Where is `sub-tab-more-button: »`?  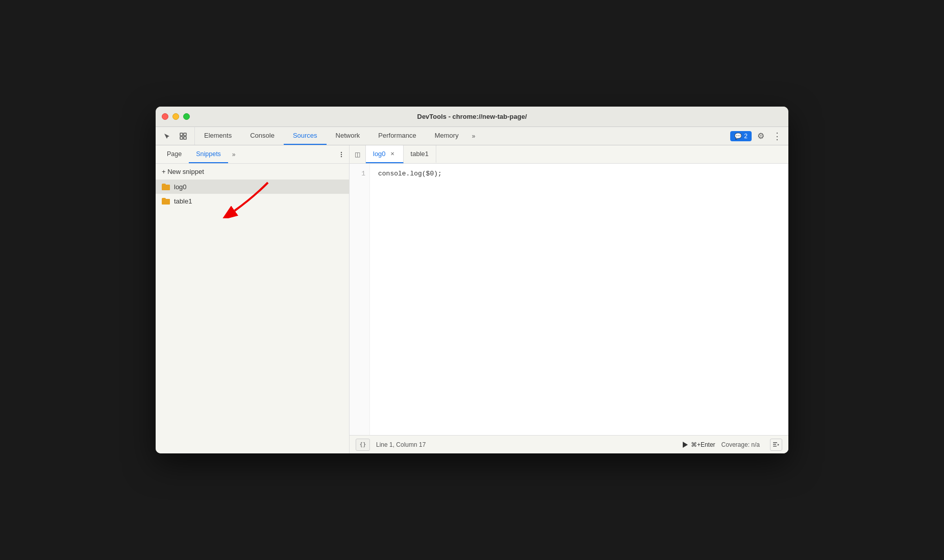
sub-tab-more-button: » is located at coordinates (234, 154).